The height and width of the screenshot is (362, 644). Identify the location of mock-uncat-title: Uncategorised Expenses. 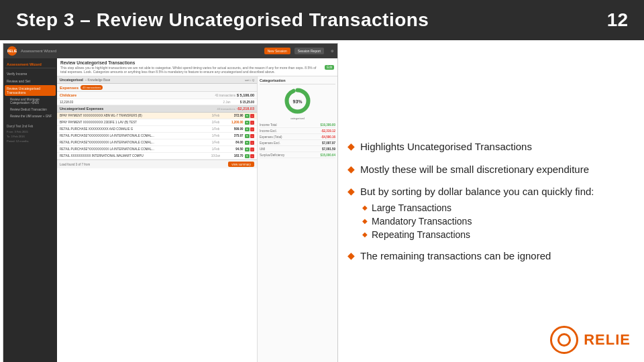
(82, 109).